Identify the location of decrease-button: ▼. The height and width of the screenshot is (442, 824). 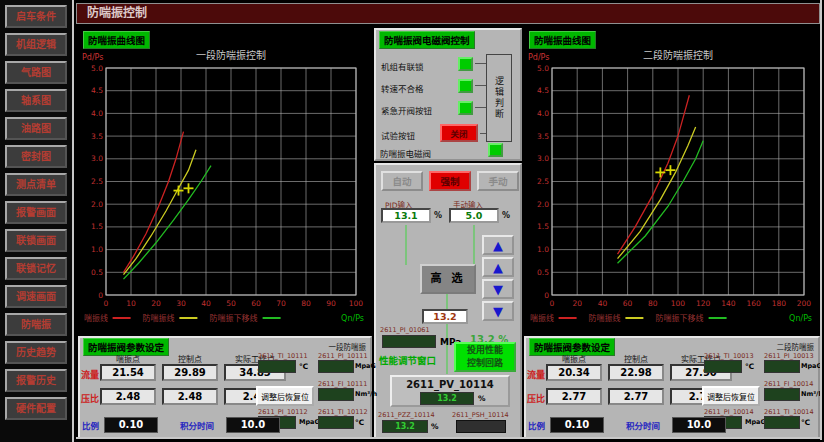
(498, 289).